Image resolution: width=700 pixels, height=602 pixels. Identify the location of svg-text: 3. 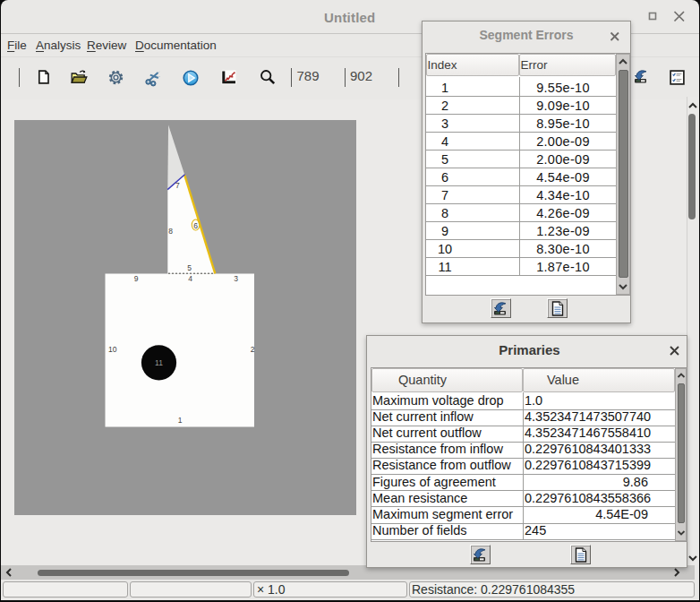
(236, 279).